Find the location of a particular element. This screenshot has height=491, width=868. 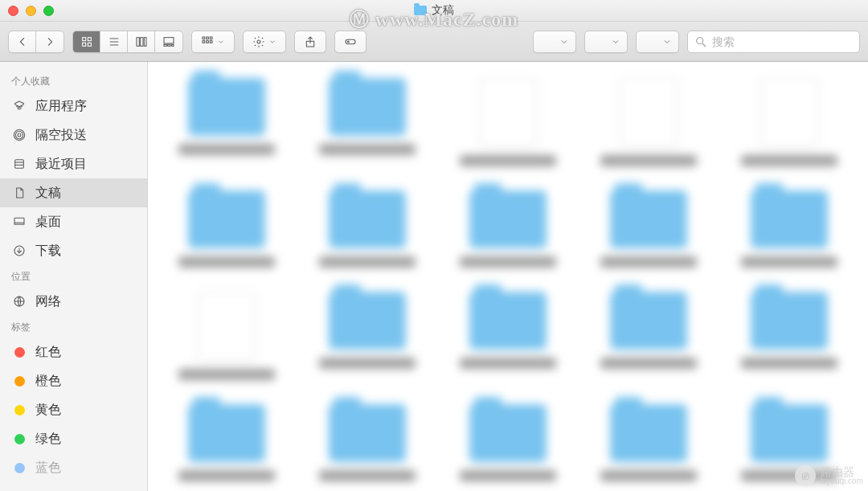

action-menu-button is located at coordinates (264, 42).